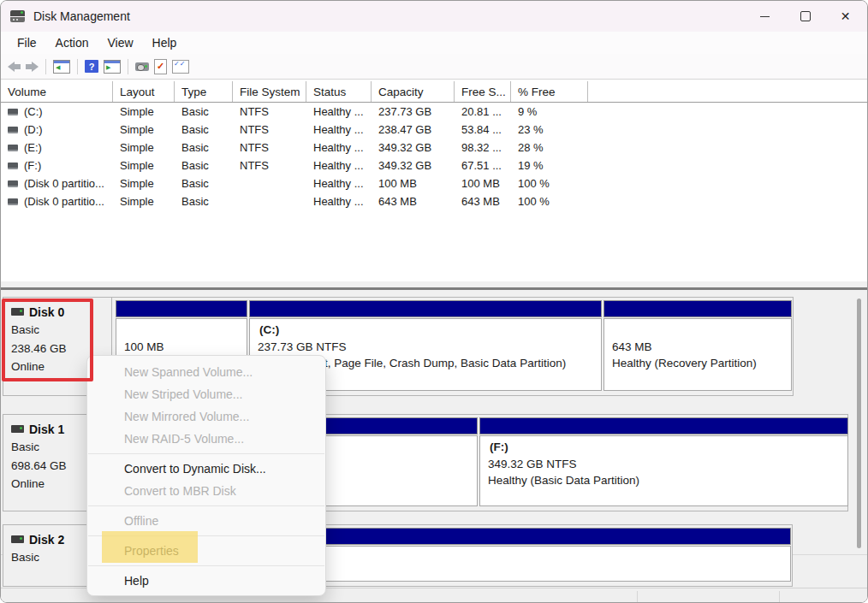  What do you see at coordinates (48, 340) in the screenshot?
I see `disk0-highlight-annotation` at bounding box center [48, 340].